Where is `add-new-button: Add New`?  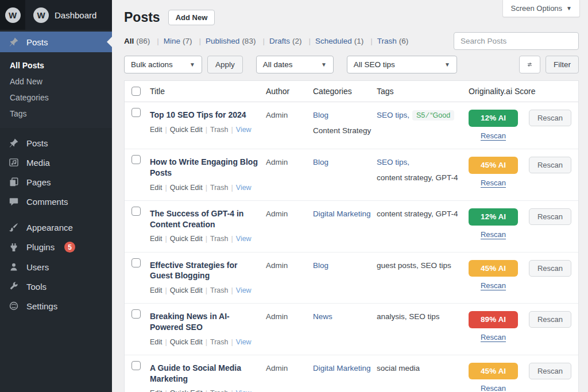 add-new-button: Add New is located at coordinates (192, 17).